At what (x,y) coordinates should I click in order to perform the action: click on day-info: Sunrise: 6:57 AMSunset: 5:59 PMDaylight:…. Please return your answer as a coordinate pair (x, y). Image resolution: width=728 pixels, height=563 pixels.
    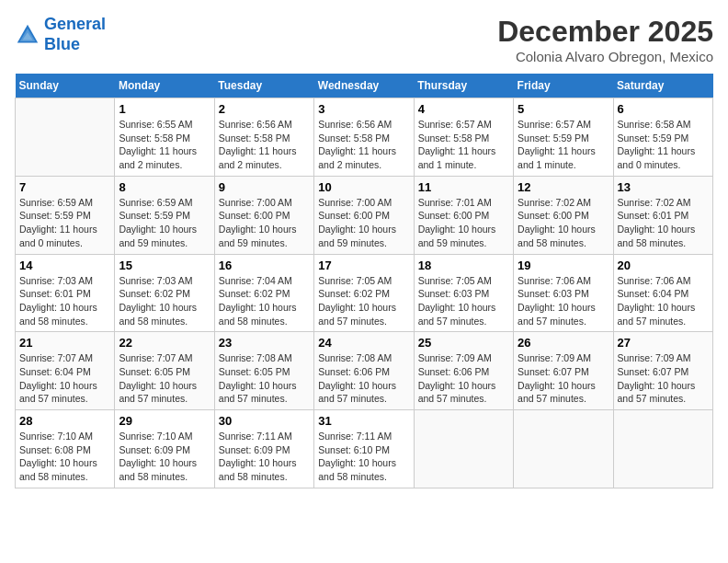
    Looking at the image, I should click on (563, 145).